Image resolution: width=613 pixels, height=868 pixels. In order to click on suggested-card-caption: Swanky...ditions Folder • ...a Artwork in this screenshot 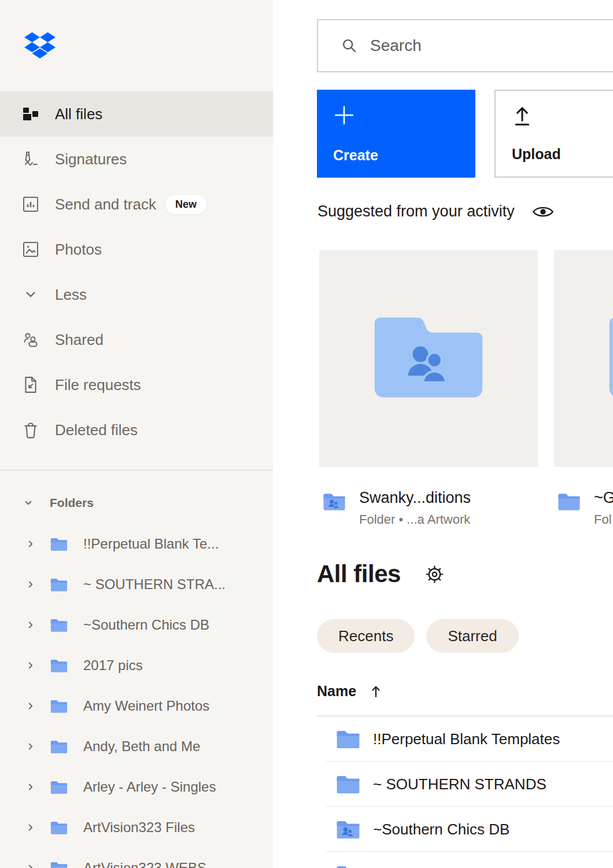, I will do `click(429, 508)`.